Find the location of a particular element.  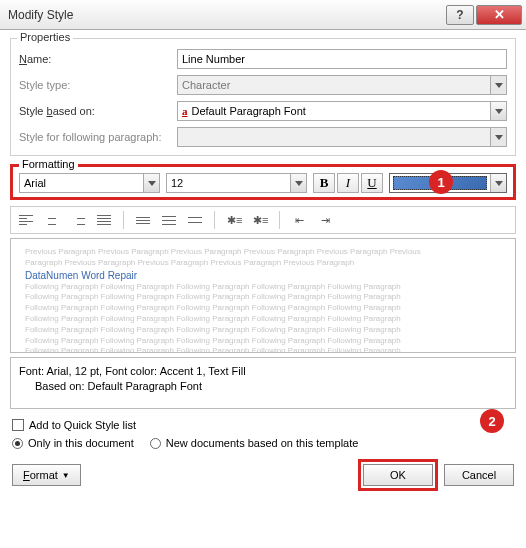

callout-1: 1 is located at coordinates (441, 182).